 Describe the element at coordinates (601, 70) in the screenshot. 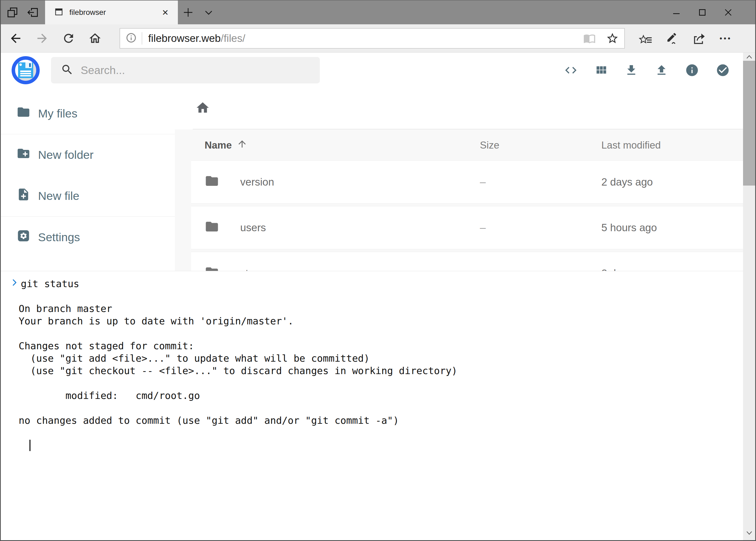

I see `grid-view-icon` at that location.